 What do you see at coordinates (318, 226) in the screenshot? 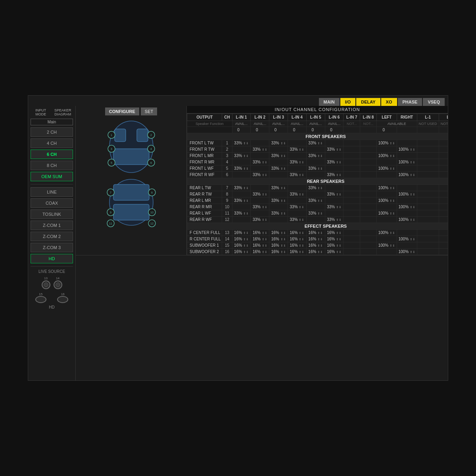
I see `section-header-effect-speakers: EFFECT SPEAKERS` at bounding box center [318, 226].